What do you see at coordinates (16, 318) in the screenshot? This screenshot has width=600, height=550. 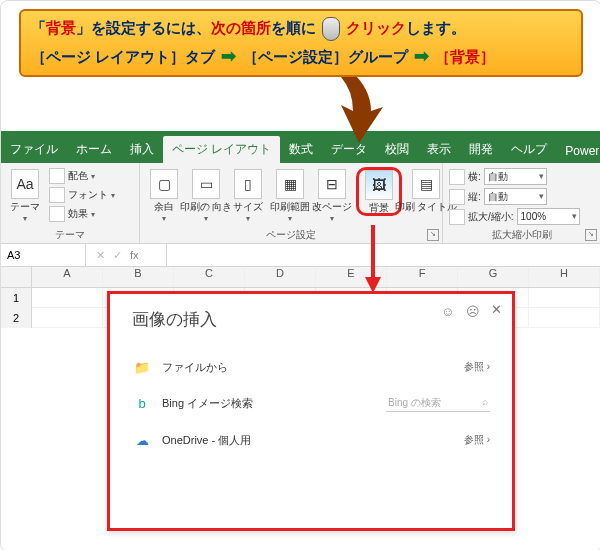 I see `row-header: 2` at bounding box center [16, 318].